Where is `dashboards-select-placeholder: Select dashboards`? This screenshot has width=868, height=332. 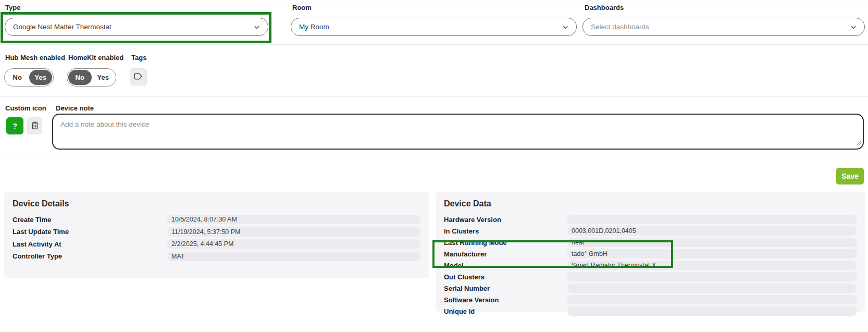 dashboards-select-placeholder: Select dashboards is located at coordinates (620, 27).